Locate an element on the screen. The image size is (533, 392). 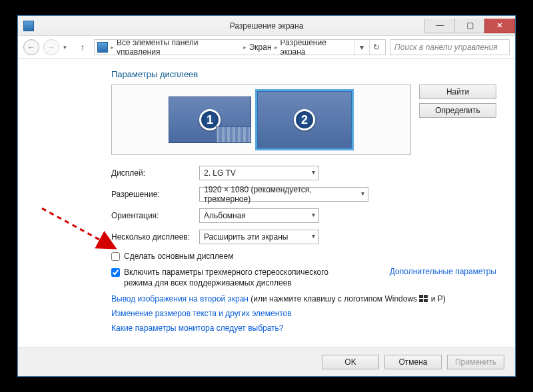
advanced-link: Дополнительные параметры is located at coordinates (443, 272).